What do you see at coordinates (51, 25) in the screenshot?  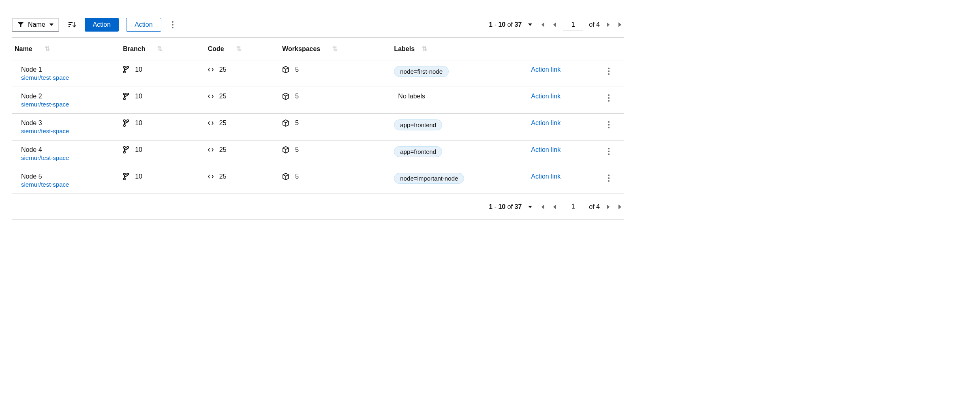 I see `caret-down-icon` at bounding box center [51, 25].